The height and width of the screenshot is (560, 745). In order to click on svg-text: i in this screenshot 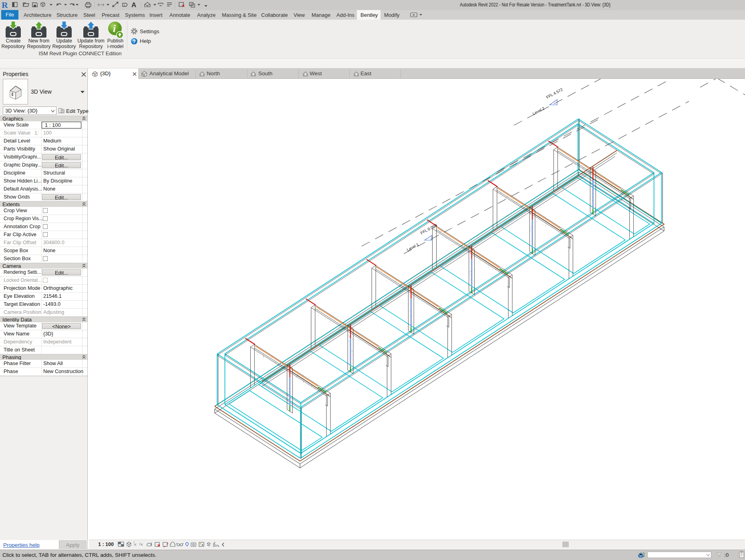, I will do `click(115, 29)`.